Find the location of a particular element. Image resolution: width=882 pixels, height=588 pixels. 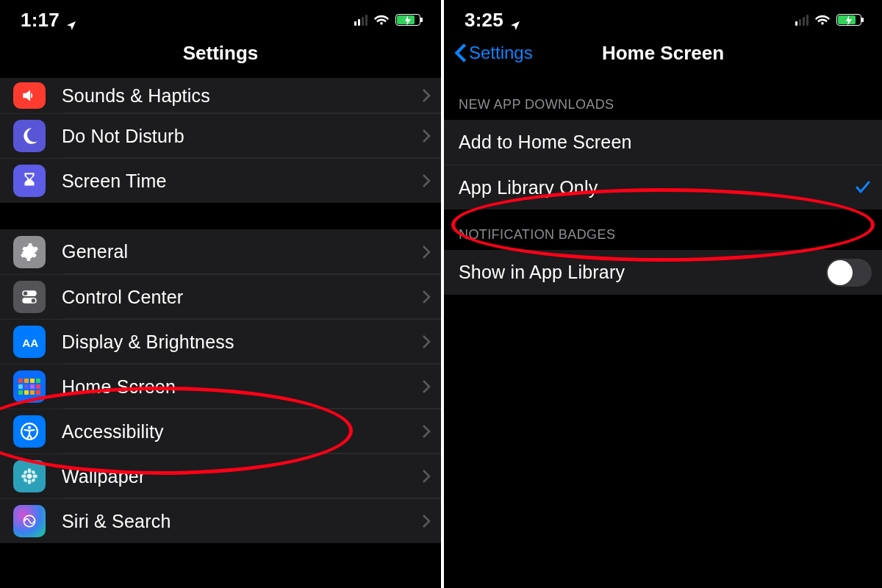

row-label: Screen Time is located at coordinates (115, 181).